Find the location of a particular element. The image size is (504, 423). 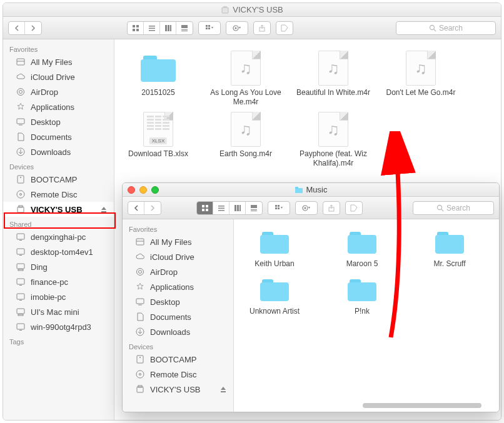

sidebar-item-imobie-pc: imobie-pc is located at coordinates (59, 297).